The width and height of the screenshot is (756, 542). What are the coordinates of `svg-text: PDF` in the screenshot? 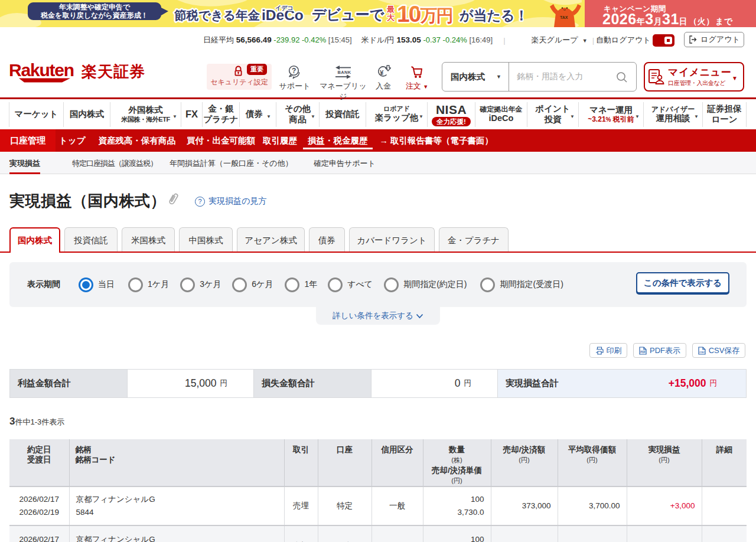 It's located at (643, 352).